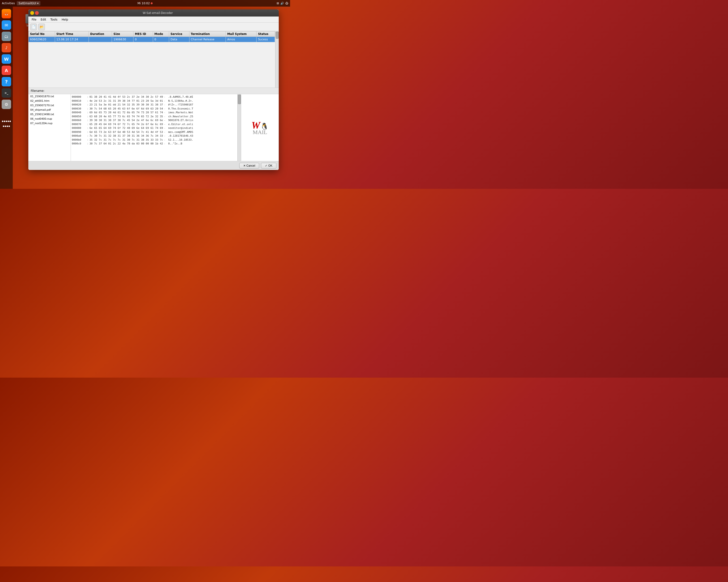 The height and width of the screenshot is (582, 728). What do you see at coordinates (156, 113) in the screenshot?
I see `hex-line: 000040 : 69 6d 65 73 20 4d 61 72 6b 65 7…` at bounding box center [156, 113].